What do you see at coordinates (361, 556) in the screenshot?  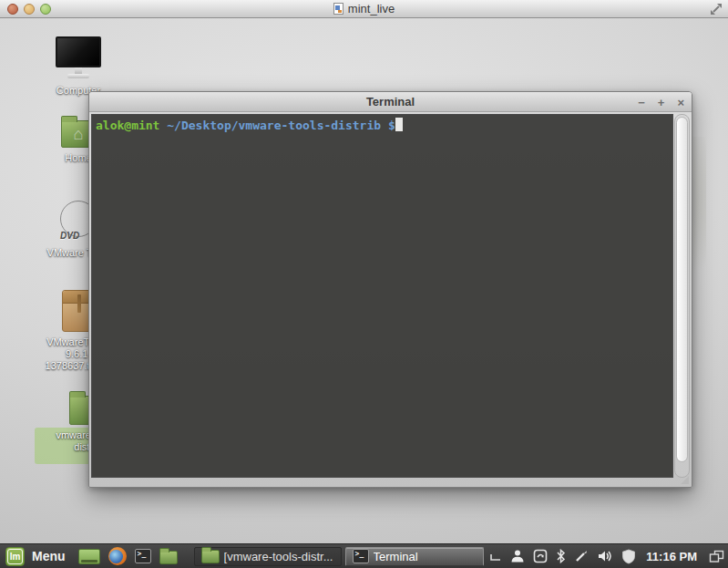 I see `terminal-icon: >_` at bounding box center [361, 556].